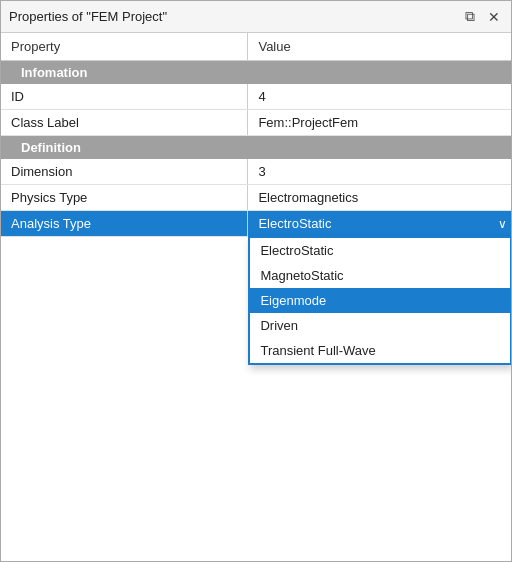 Image resolution: width=512 pixels, height=562 pixels. Describe the element at coordinates (256, 47) in the screenshot. I see `table-header-row: Property Value` at that location.